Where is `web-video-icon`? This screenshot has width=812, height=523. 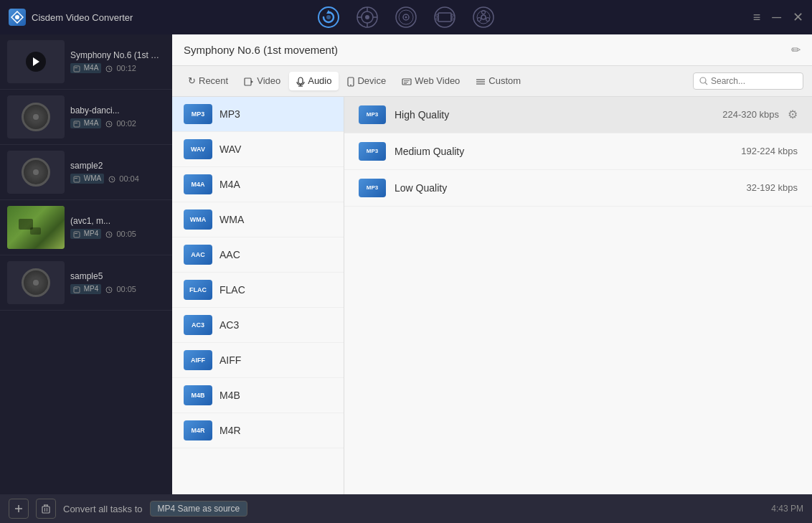 web-video-icon is located at coordinates (407, 80).